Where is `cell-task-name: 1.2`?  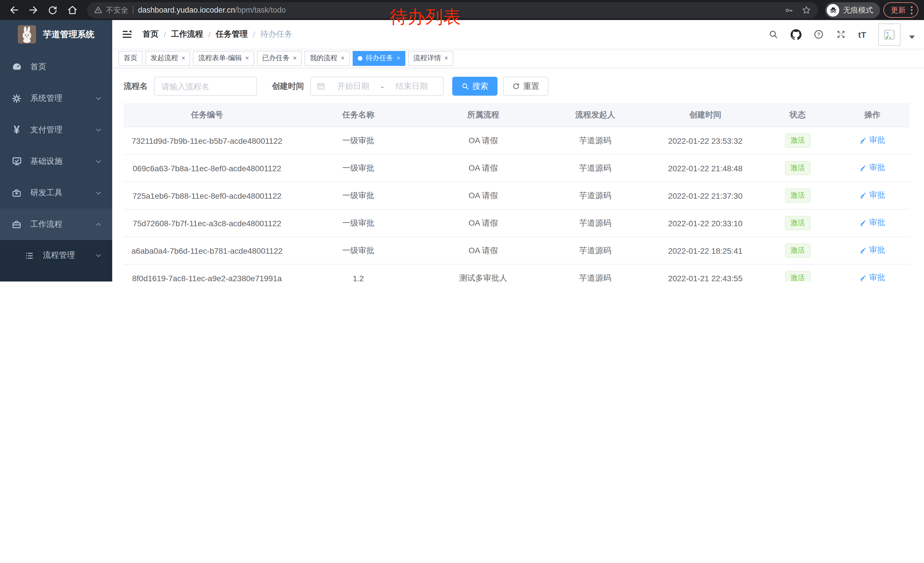 cell-task-name: 1.2 is located at coordinates (358, 273).